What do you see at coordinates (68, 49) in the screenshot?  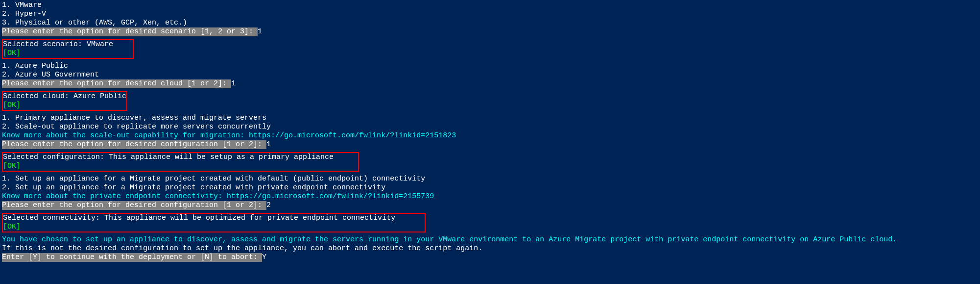 I see `scenario-selected-box: Selected scenario: VMware [OK]` at bounding box center [68, 49].